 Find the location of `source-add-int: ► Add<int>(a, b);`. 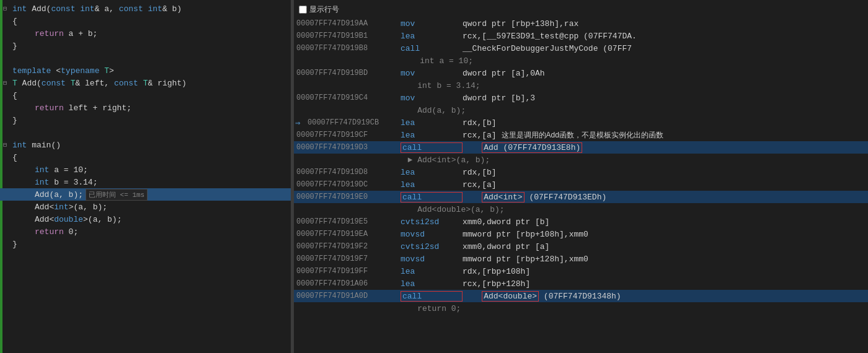

source-add-int: ► Add<int>(a, b); is located at coordinates (581, 160).